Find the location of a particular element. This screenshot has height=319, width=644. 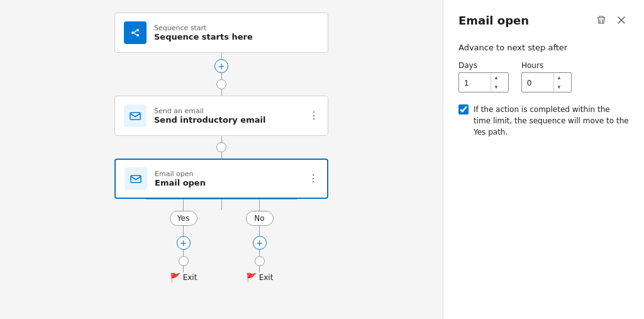

sequence-start-title: Sequence starts here is located at coordinates (204, 36).